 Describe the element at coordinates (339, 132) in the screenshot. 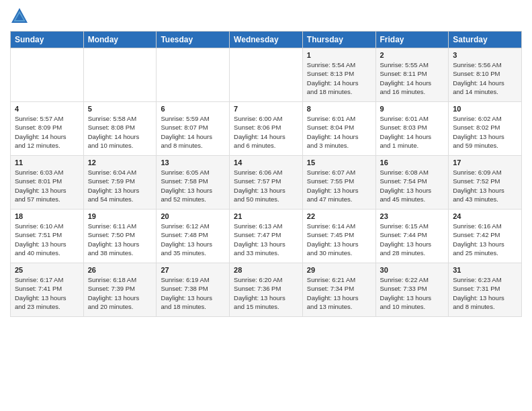

I see `day-info: Sunrise: 6:01 AM Sunset: 8:04 PM Dayligh…` at that location.